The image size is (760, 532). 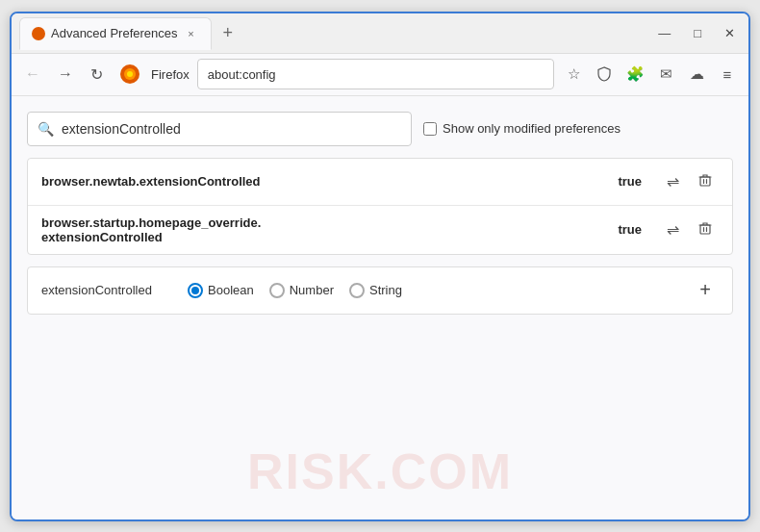 I want to click on boolean-radio-label: Boolean, so click(x=221, y=291).